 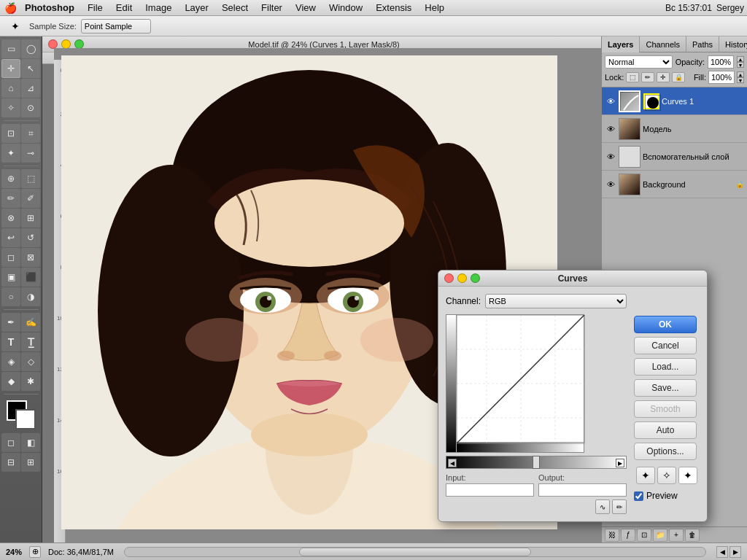 I want to click on menu-edit: Edit, so click(x=124, y=8).